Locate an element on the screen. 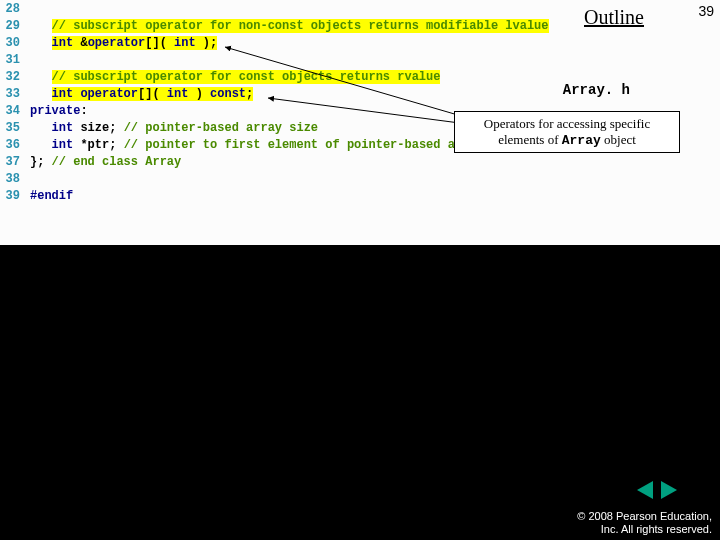  code-content: int size; // pointer-based array size is located at coordinates (171, 128).